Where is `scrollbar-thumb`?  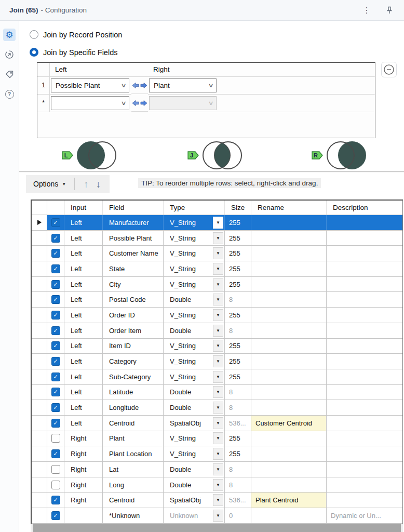 scrollbar-thumb is located at coordinates (217, 528).